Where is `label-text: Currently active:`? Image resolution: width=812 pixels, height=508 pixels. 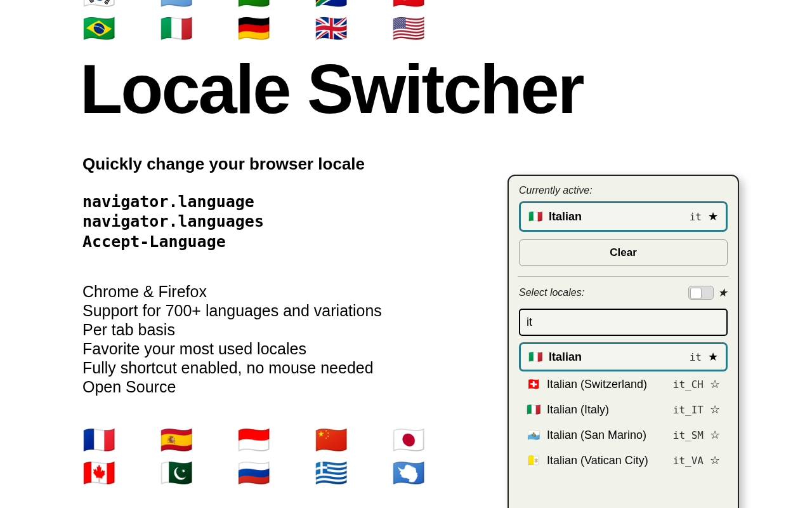
label-text: Currently active: is located at coordinates (556, 190).